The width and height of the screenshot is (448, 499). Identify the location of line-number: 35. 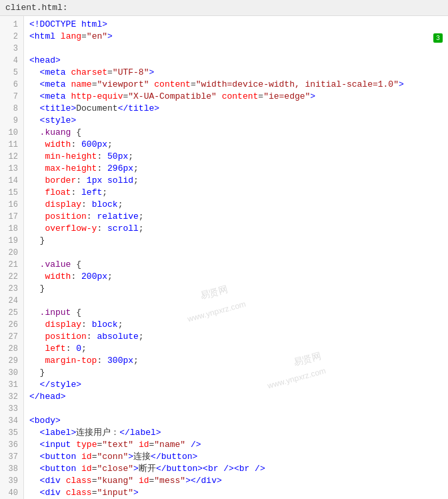
(12, 433).